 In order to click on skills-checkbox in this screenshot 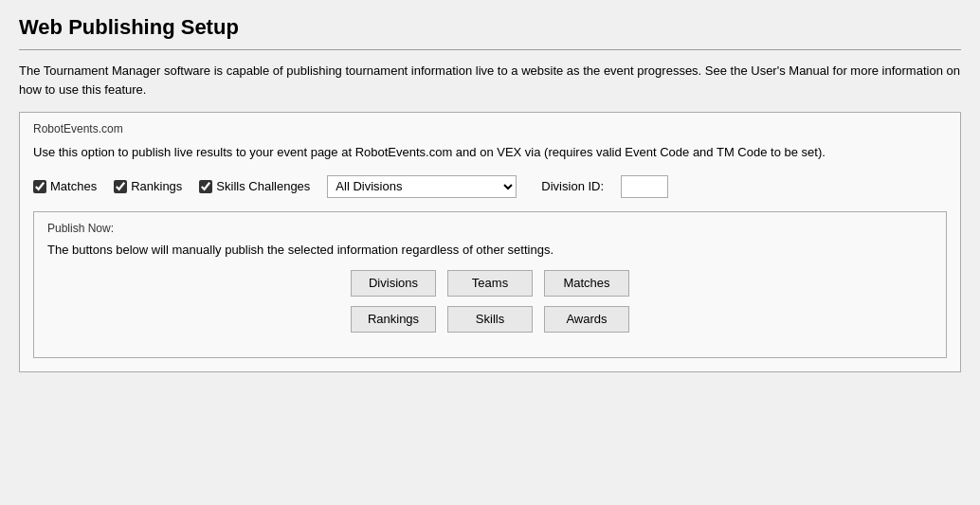, I will do `click(206, 187)`.